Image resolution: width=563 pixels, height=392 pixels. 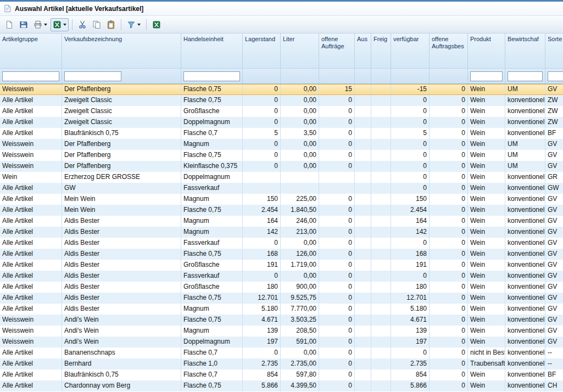 What do you see at coordinates (300, 51) in the screenshot?
I see `column-header-liter: Liter` at bounding box center [300, 51].